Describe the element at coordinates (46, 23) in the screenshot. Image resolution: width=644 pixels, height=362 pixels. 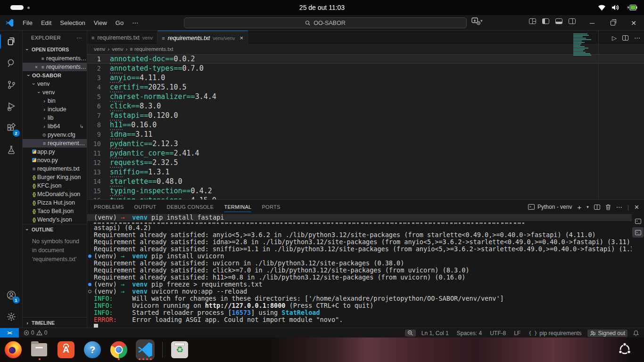
I see `menu-edit: Edit` at that location.